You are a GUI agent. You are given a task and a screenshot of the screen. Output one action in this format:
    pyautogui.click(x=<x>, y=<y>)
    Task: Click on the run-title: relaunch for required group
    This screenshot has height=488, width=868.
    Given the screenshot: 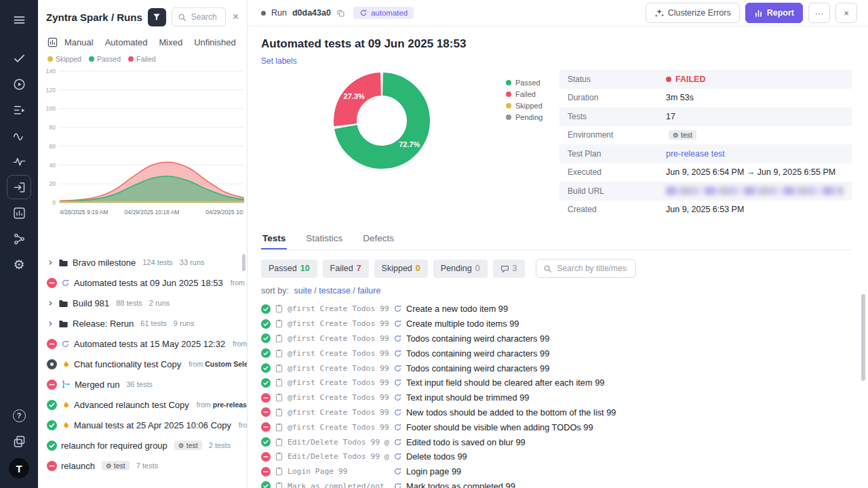 What is the action you would take?
    pyautogui.click(x=114, y=446)
    